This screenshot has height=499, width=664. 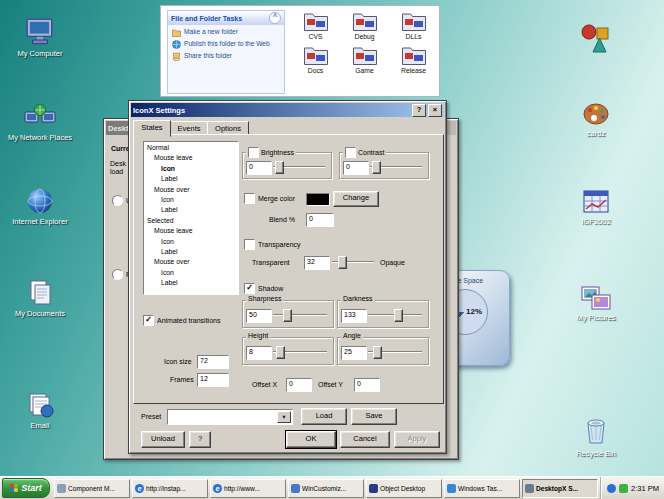 I want to click on offset-y-field: 0, so click(x=367, y=385).